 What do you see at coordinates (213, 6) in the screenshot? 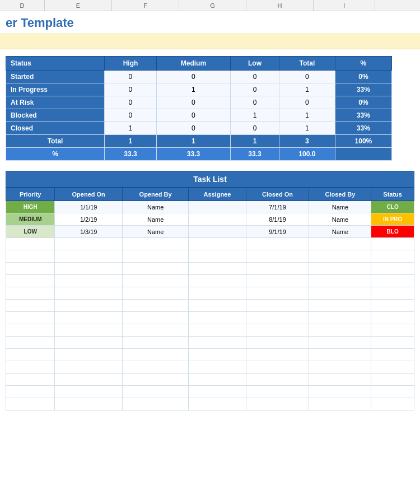
I see `col-header-g: G` at bounding box center [213, 6].